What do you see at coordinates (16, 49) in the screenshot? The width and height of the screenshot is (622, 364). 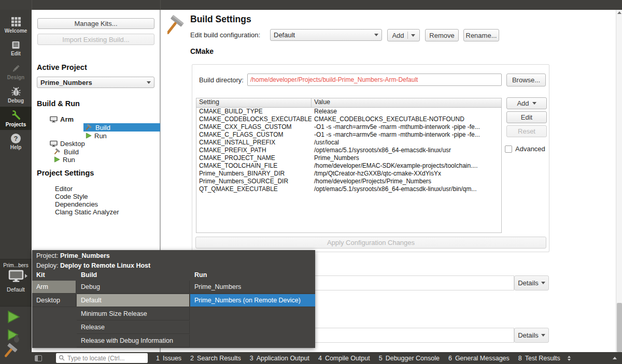 I see `mode-edit: Edit` at bounding box center [16, 49].